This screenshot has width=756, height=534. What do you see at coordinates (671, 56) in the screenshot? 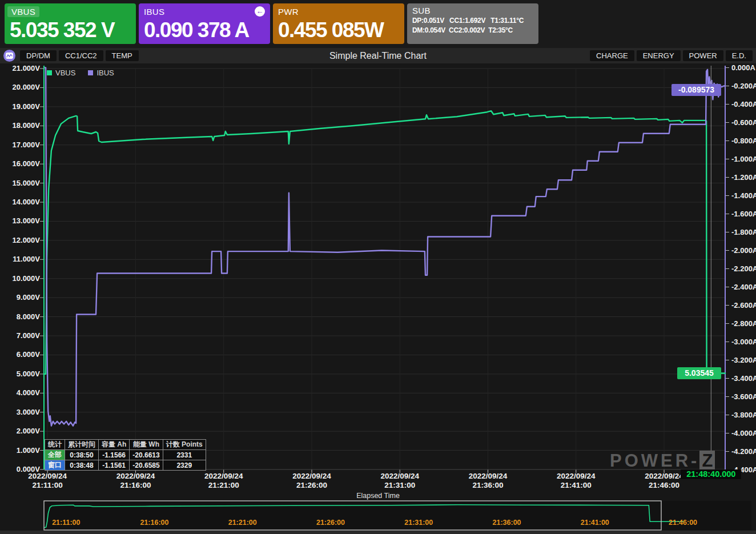
I see `right-tab-group: CHARGEENERGYPOWERE.D.` at bounding box center [671, 56].